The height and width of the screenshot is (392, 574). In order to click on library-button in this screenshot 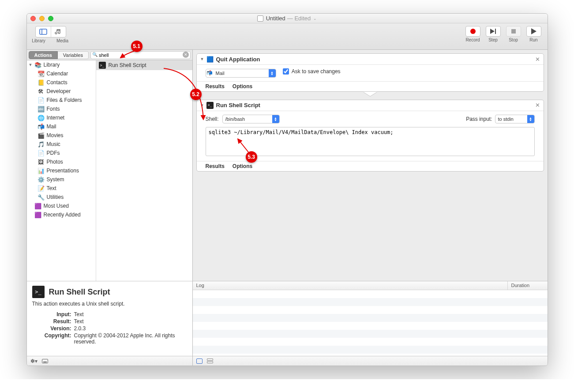, I will do `click(43, 32)`.